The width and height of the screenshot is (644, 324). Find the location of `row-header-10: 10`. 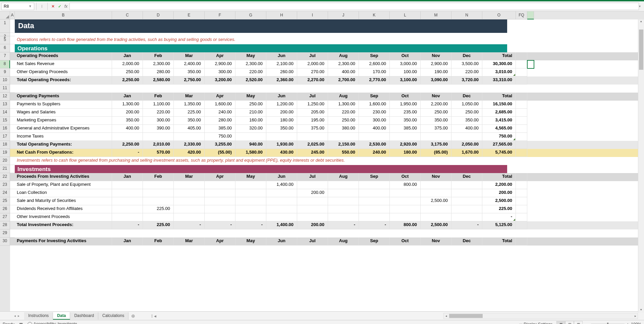

row-header-10: 10 is located at coordinates (5, 80).